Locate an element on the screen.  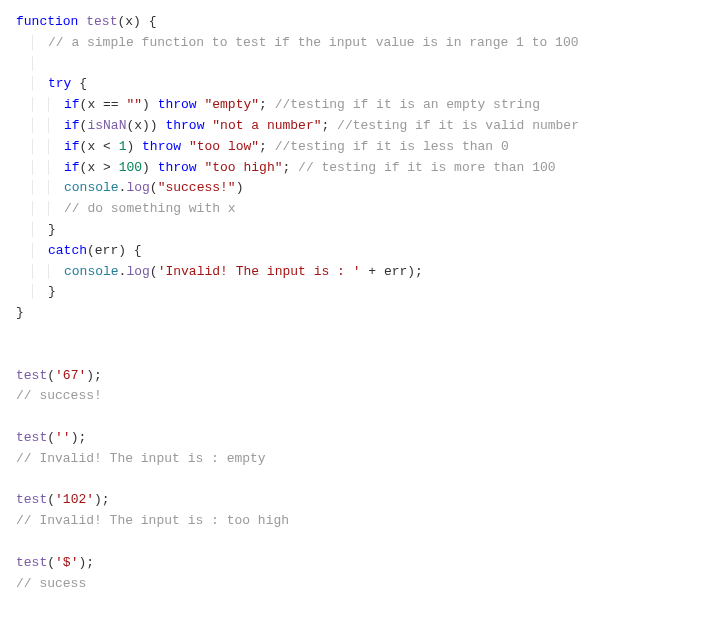
string: "" is located at coordinates (134, 104).